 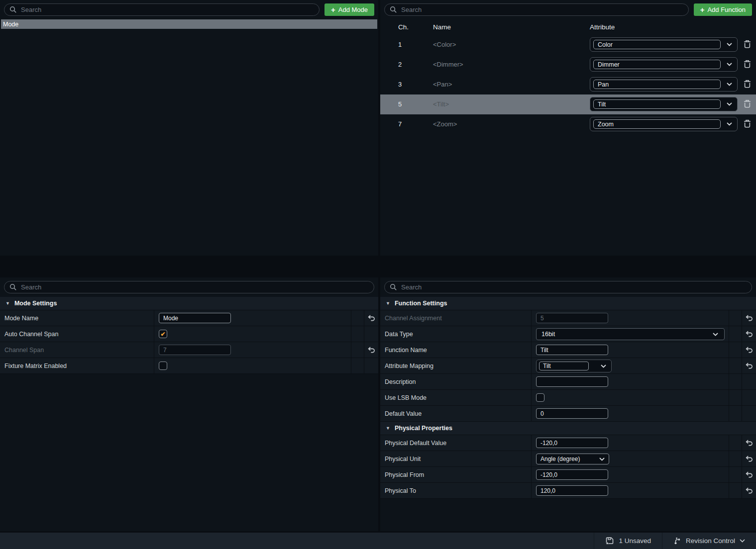 I want to click on section-header-physical-properties: ▼Physical Properties, so click(x=568, y=429).